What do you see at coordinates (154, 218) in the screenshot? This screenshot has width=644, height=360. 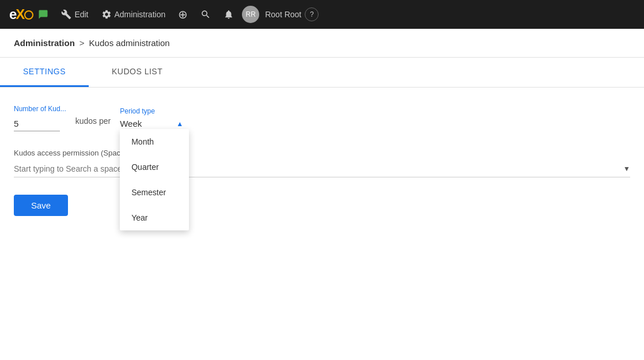 I see `dropdown-option-year: Year` at bounding box center [154, 218].